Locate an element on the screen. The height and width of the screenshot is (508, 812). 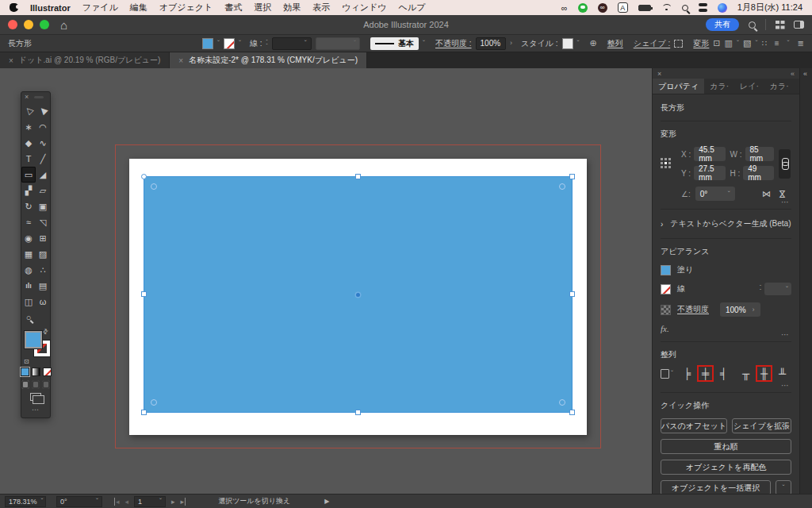
menu-illustrator: Illustrator is located at coordinates (51, 8).